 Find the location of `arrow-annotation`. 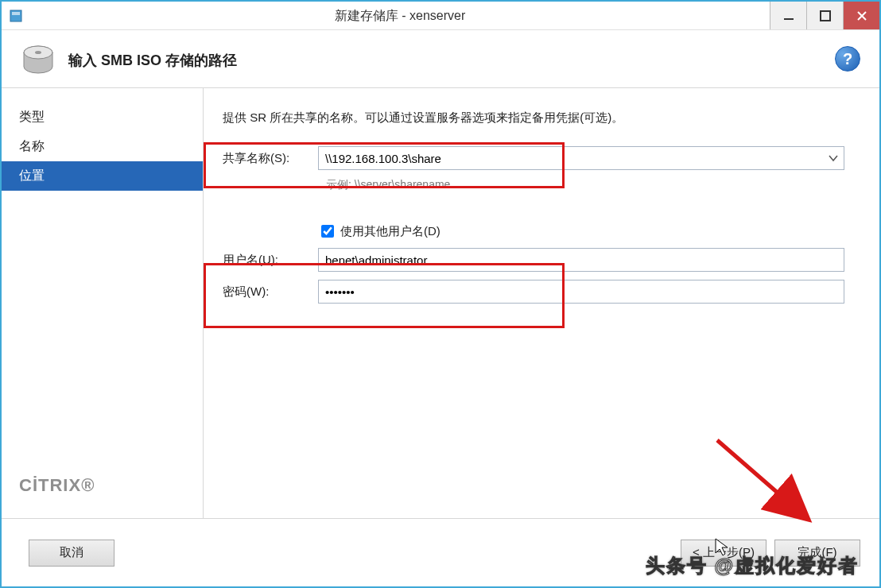

arrow-annotation is located at coordinates (765, 480).